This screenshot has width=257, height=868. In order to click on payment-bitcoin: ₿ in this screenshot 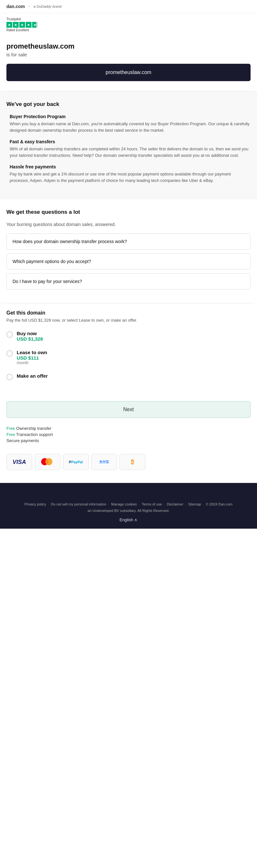, I will do `click(133, 462)`.